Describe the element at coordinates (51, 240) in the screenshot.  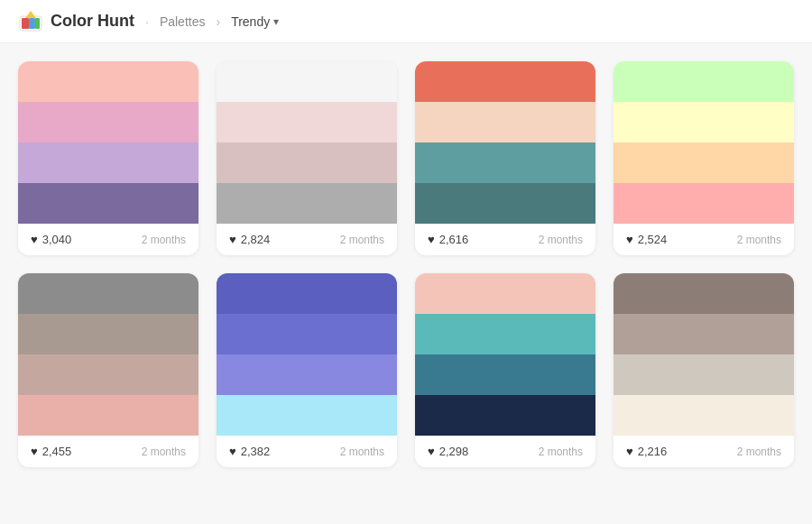
I see `likes-count: ♥3,040` at that location.